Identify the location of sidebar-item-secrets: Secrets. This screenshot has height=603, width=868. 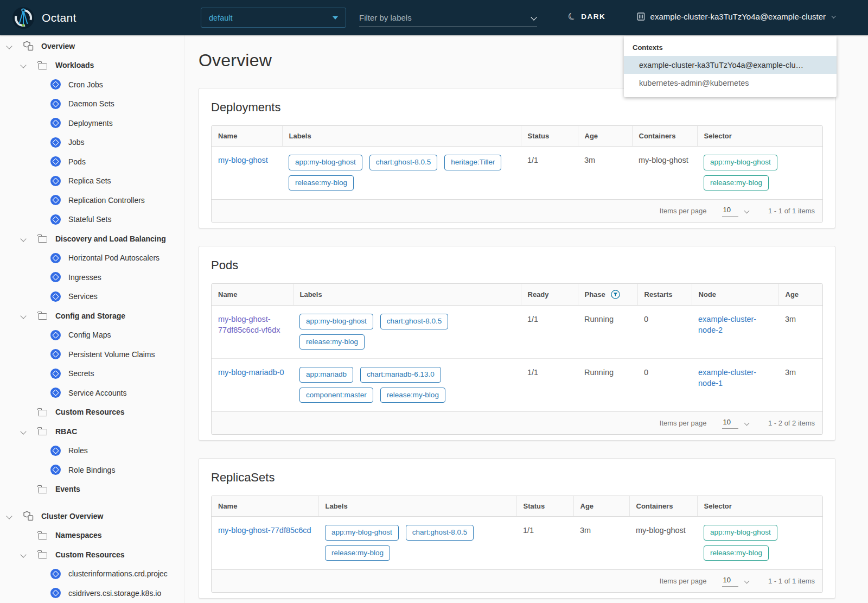
(92, 374).